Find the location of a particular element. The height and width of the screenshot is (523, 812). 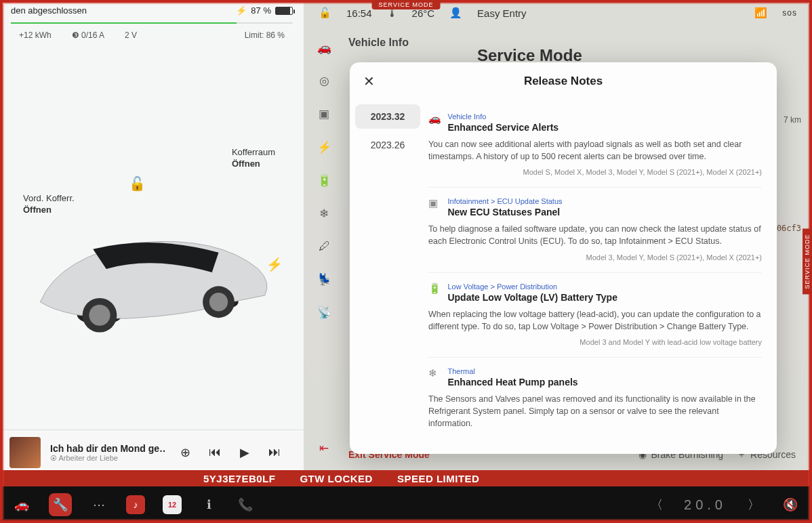

profile-name: Easy Entry is located at coordinates (502, 14).